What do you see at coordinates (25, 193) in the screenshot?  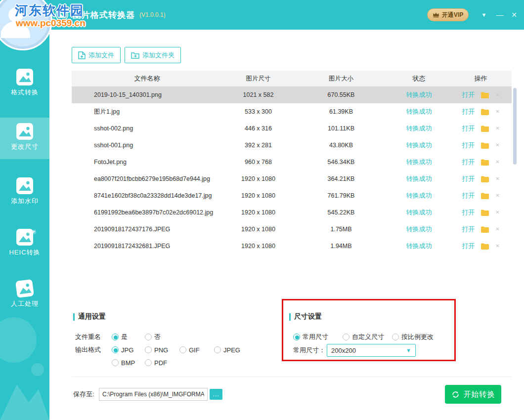 I see `sidebar-item-watermark: 添加水印` at bounding box center [25, 193].